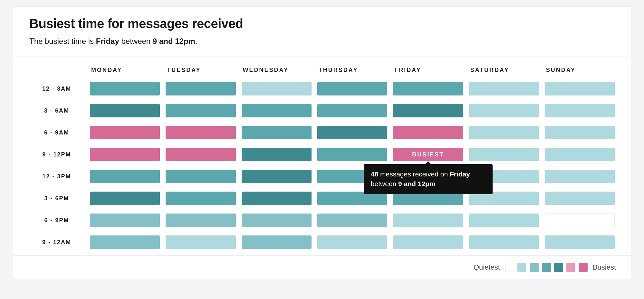 Image resolution: width=644 pixels, height=299 pixels. Describe the element at coordinates (504, 70) in the screenshot. I see `col-header: SATURDAY` at that location.